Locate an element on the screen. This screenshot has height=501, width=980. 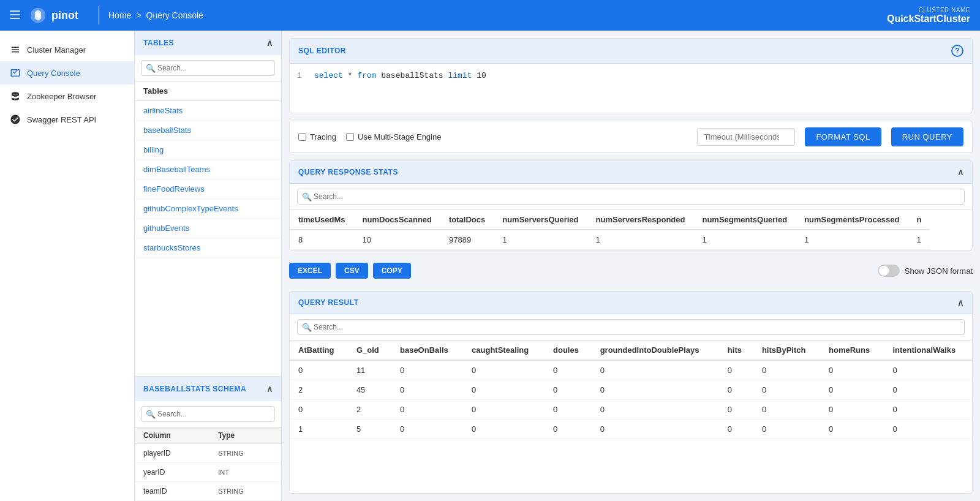
controls-row: Tracing Use Multi-Stage Engine FORMAT SQ… is located at coordinates (631, 137).